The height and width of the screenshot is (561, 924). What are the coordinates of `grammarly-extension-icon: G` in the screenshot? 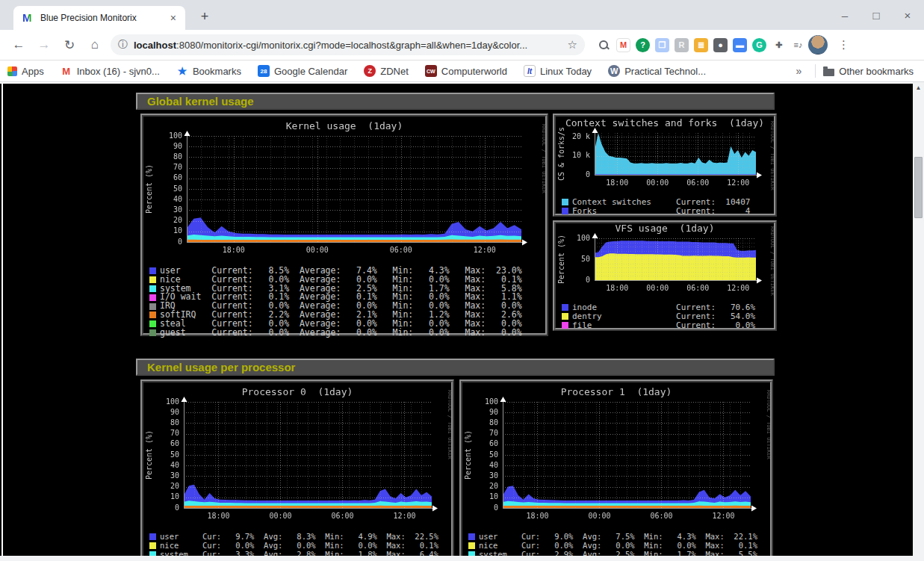 It's located at (759, 45).